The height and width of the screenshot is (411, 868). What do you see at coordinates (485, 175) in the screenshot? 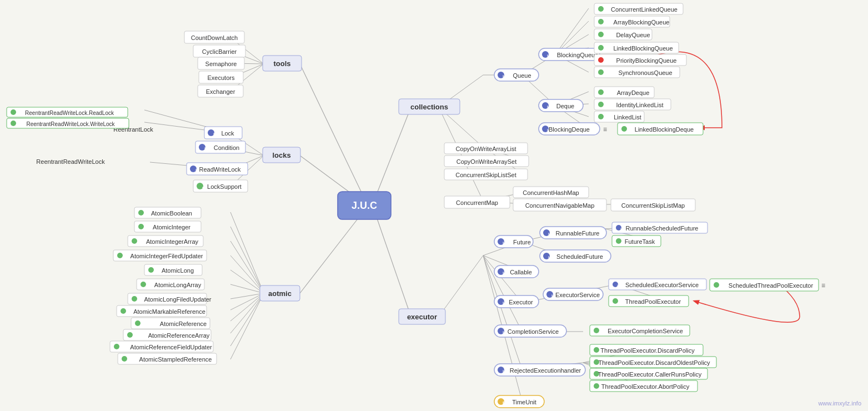
I see `concurrentskiplistset-label: ConcurrentSkipListSet` at bounding box center [485, 175].